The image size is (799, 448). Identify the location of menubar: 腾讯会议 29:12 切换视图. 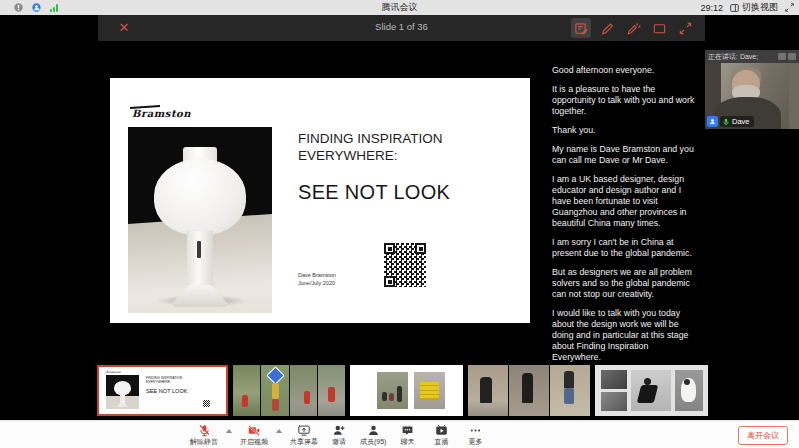
(400, 8).